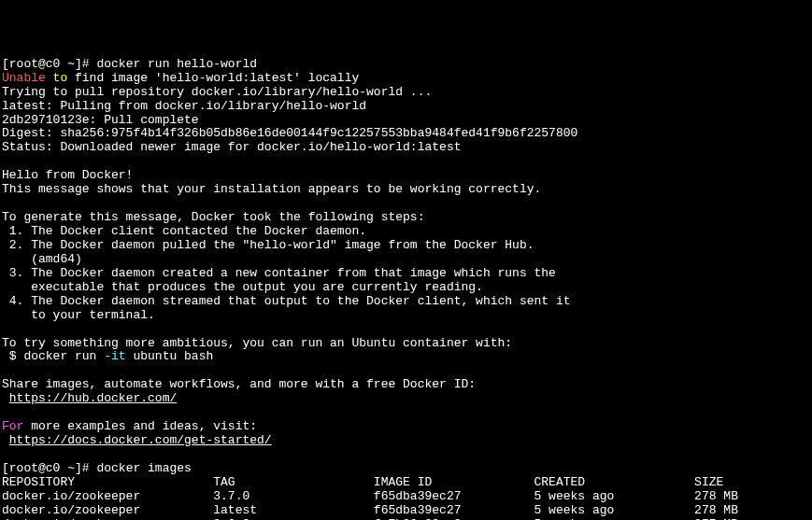 The width and height of the screenshot is (812, 520). I want to click on output-line: Hello from Docker!, so click(406, 176).